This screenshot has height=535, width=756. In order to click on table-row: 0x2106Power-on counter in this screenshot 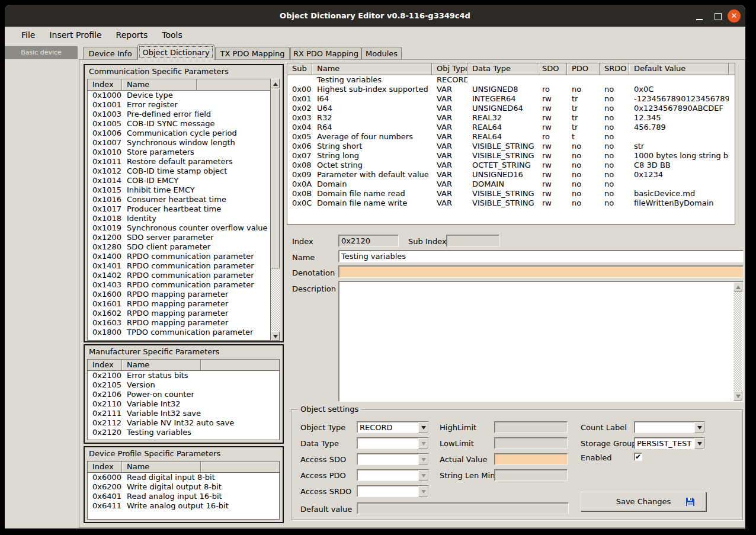, I will do `click(184, 395)`.